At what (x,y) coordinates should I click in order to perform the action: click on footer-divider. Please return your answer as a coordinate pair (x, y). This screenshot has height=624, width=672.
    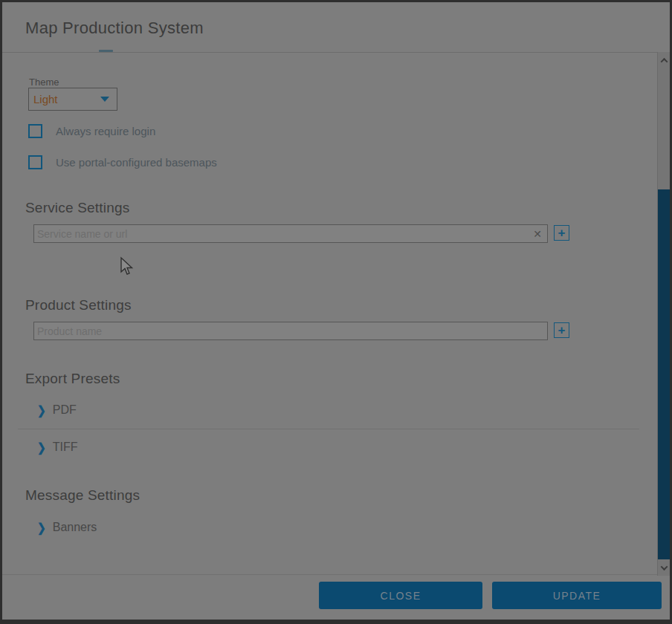
    Looking at the image, I should click on (336, 575).